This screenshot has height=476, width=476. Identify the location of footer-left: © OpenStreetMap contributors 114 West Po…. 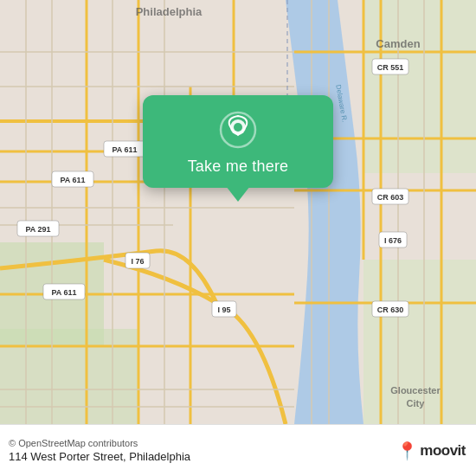
(100, 450).